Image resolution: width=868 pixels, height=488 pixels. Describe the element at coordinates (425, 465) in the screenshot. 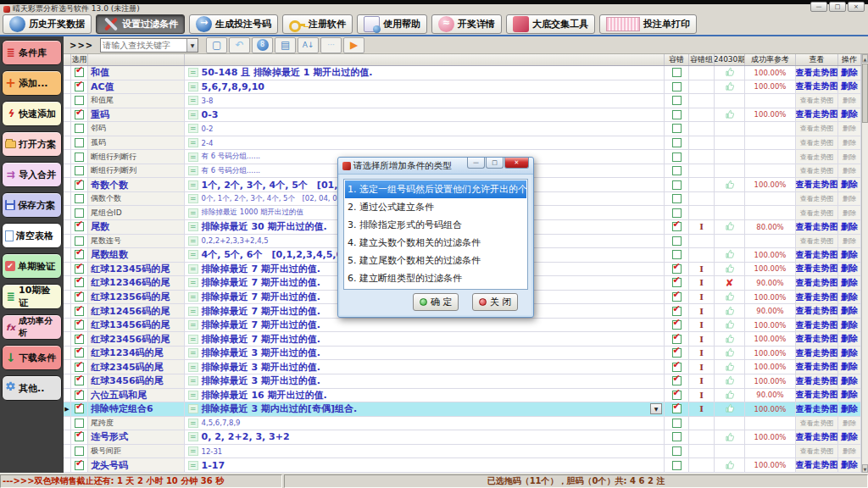

I see `condition-desc: =1-17` at that location.